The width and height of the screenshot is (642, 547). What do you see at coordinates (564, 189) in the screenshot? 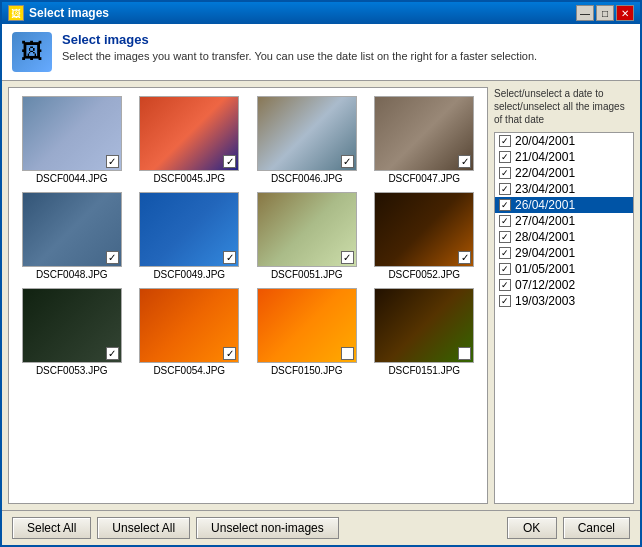
I see `date-list-item: 23/04/2001` at bounding box center [564, 189].